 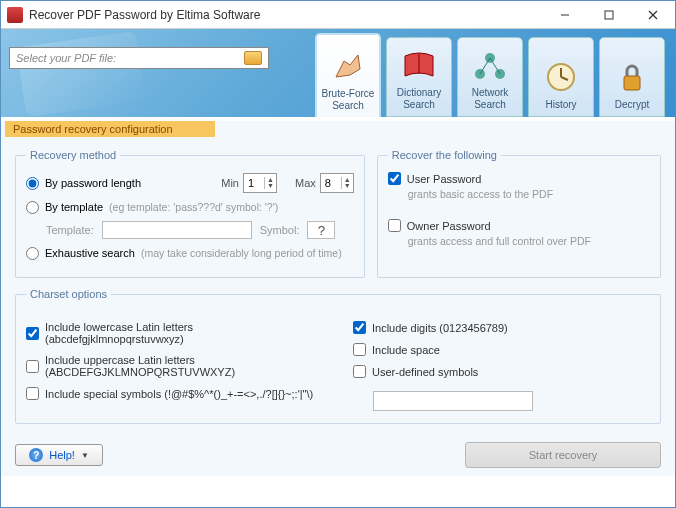 I want to click on help-label: Help!, so click(x=62, y=455).